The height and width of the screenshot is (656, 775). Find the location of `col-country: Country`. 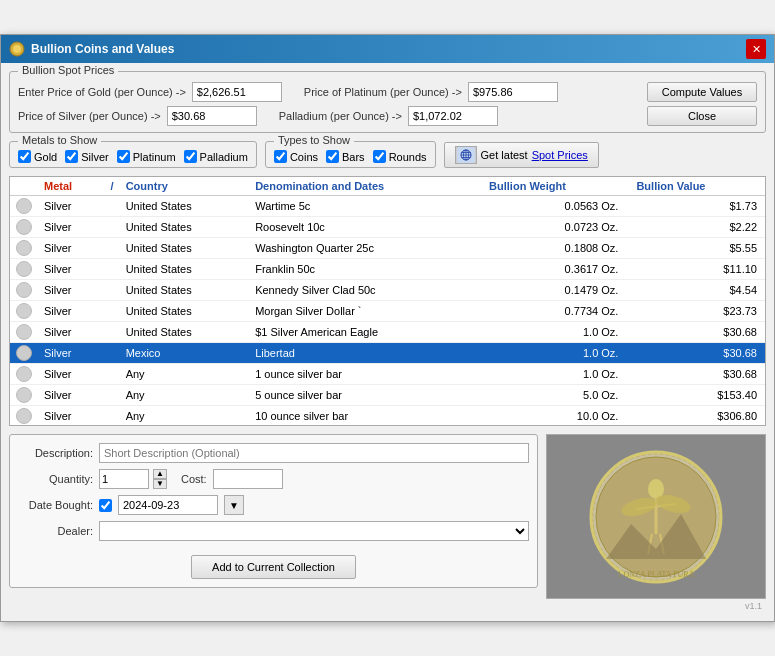

col-country: Country is located at coordinates (185, 186).